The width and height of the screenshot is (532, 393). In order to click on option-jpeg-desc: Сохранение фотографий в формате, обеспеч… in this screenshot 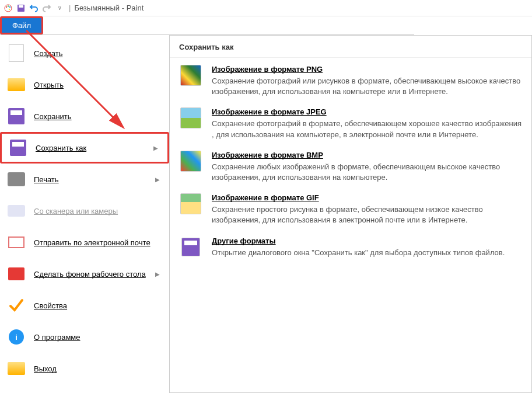, I will do `click(367, 129)`.